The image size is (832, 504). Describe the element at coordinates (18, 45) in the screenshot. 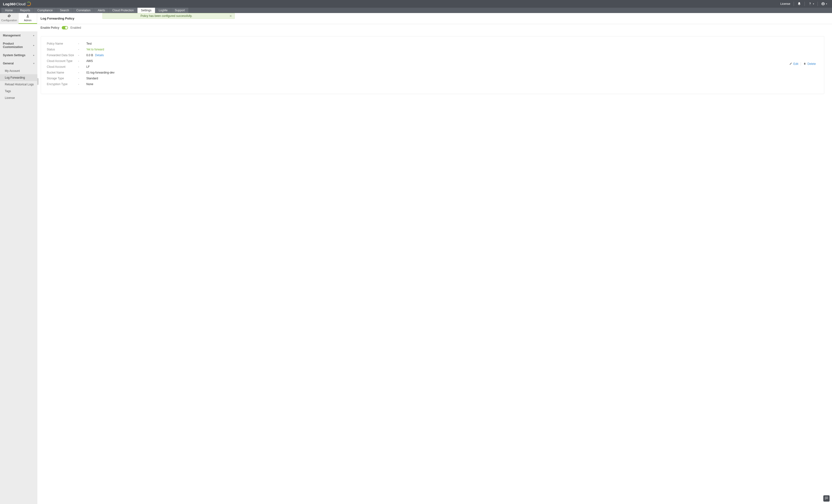

I see `sidebar-group-label: Product Customization` at that location.